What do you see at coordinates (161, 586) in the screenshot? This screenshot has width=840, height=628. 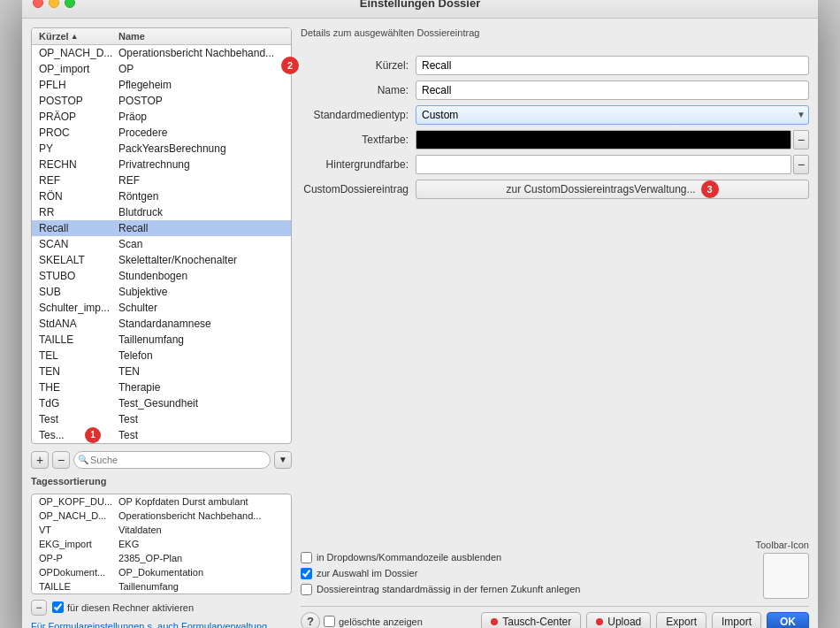 I see `tages-list-item: TAILLETaillenumfang` at bounding box center [161, 586].